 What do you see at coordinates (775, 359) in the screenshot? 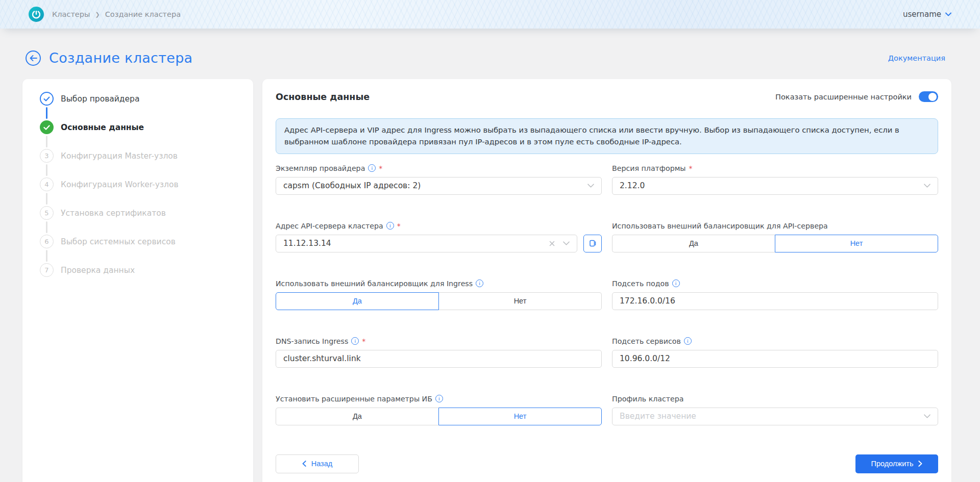
I see `service-subnet-input` at bounding box center [775, 359].